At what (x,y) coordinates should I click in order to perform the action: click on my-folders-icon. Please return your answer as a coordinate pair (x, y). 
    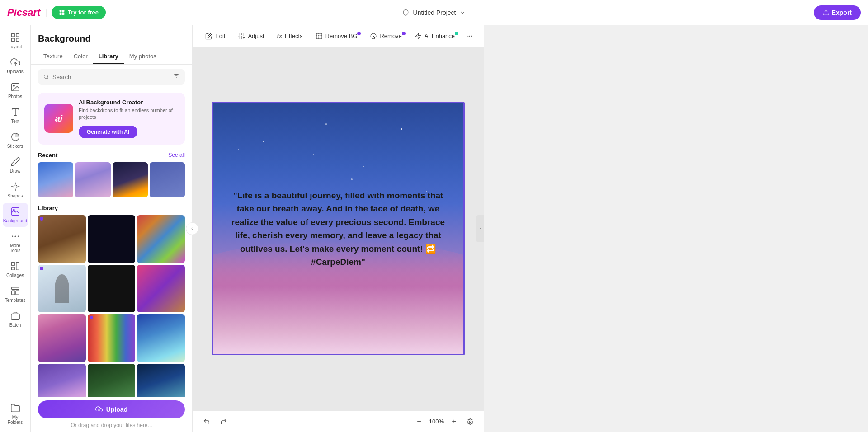
    Looking at the image, I should click on (15, 408).